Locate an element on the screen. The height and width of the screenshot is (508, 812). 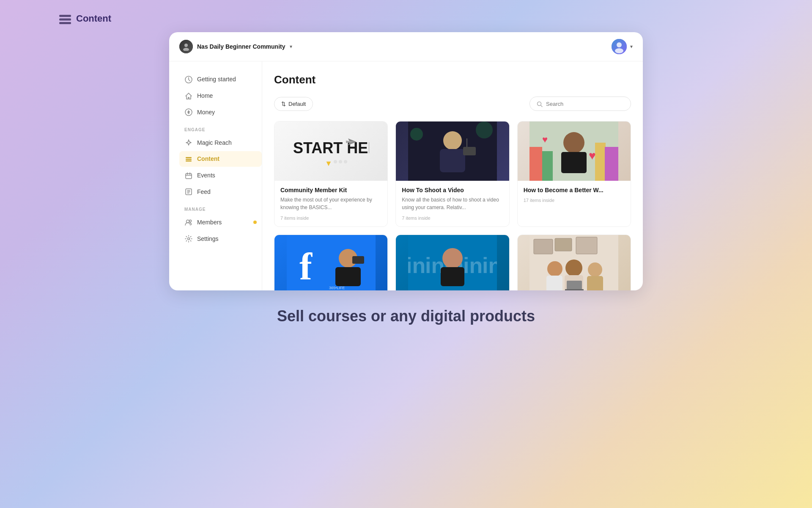
content-card-community-member-kit: START HERE! ▼ is located at coordinates (331, 174).